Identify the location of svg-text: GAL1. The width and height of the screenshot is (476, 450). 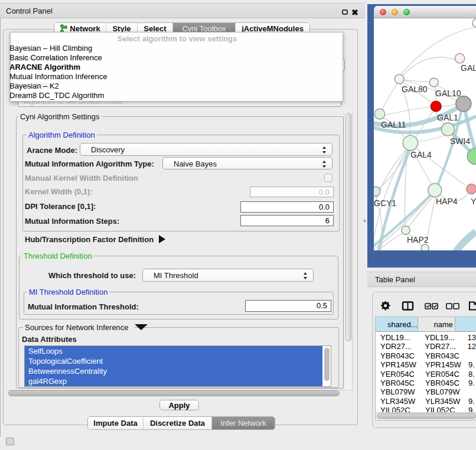
(448, 118).